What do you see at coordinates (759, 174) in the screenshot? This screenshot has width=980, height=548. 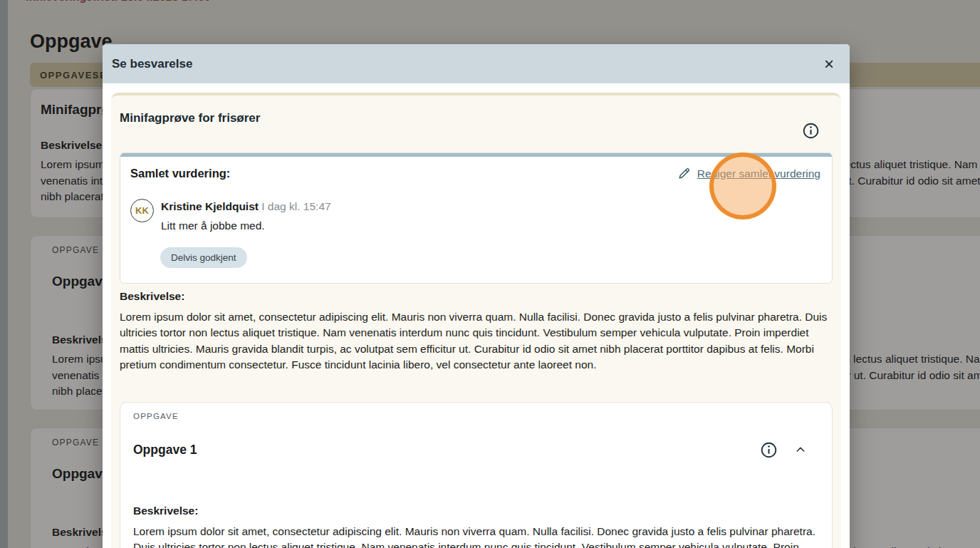 I see `edit-summary-label: Rediger samlet vurdering` at bounding box center [759, 174].